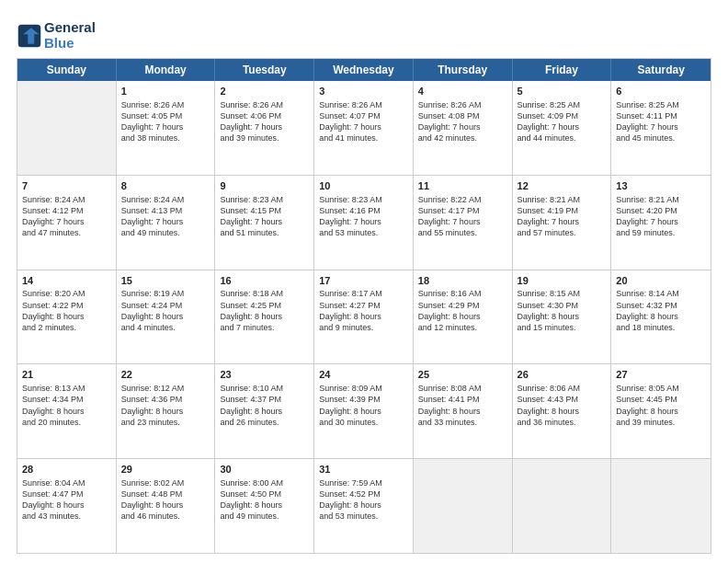 The width and height of the screenshot is (728, 563). Describe the element at coordinates (265, 388) in the screenshot. I see `cell-info-line: Sunrise: 8:10 AM` at that location.